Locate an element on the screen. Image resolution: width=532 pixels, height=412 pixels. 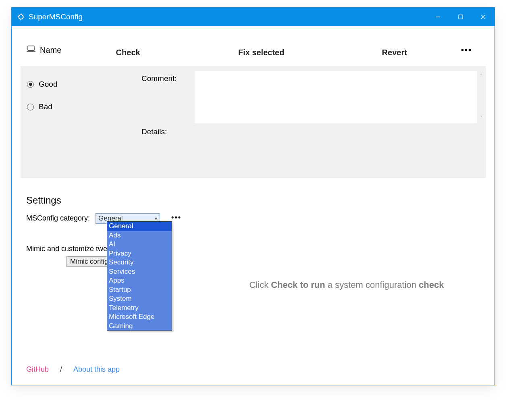
github-link: GitHub is located at coordinates (37, 369).